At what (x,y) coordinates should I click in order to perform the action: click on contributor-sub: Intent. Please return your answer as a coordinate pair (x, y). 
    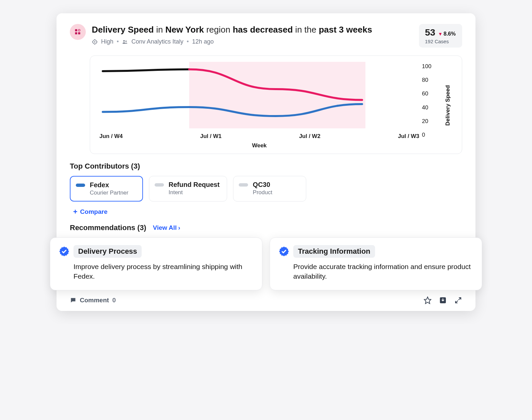
    Looking at the image, I should click on (194, 193).